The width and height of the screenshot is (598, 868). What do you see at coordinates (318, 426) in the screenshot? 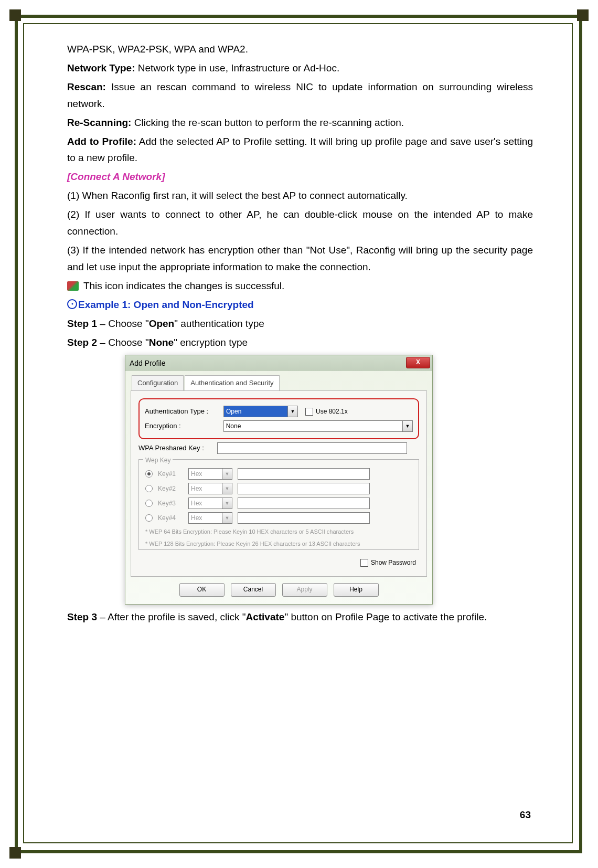
I see `encryption-select: None ▼` at bounding box center [318, 426].